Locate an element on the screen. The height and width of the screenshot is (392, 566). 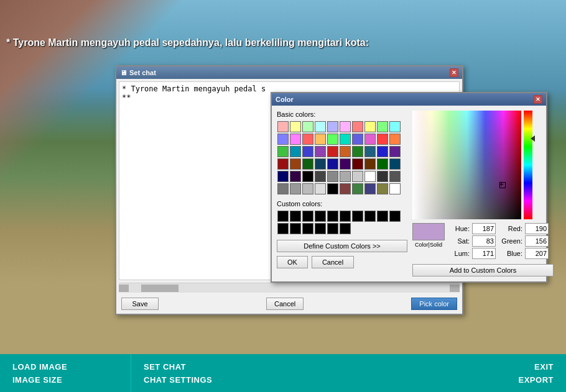
color-cancel-button: Cancel is located at coordinates (333, 262).